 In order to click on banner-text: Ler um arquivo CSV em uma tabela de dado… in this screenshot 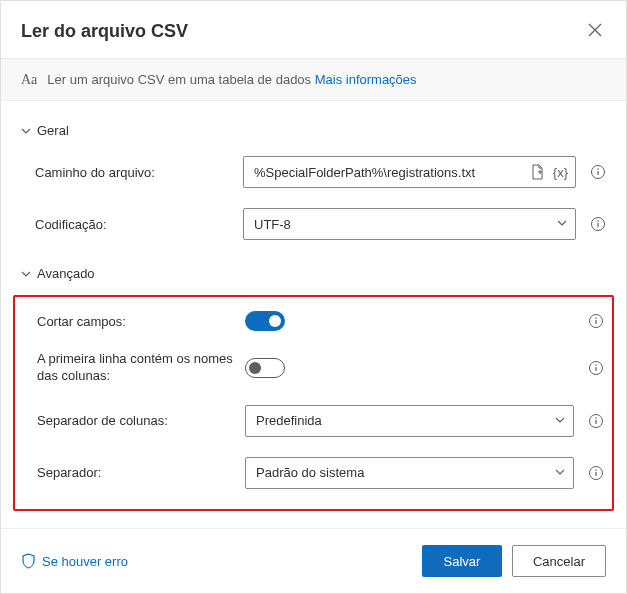, I will do `click(232, 80)`.